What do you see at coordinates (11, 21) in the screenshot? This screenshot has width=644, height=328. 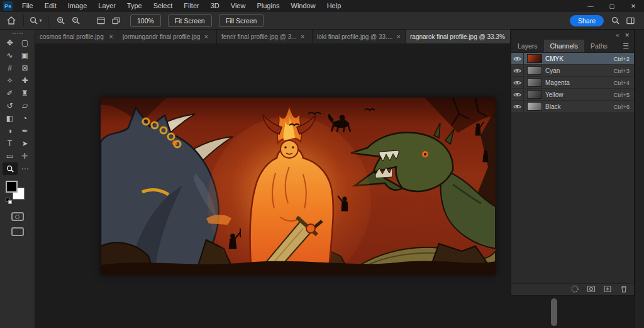 I see `home-button` at bounding box center [11, 21].